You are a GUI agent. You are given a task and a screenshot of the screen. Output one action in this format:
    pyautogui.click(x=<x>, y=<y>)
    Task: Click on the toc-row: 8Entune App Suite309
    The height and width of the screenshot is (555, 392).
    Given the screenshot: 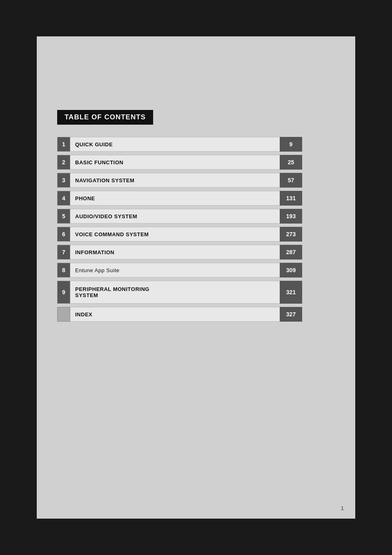 What is the action you would take?
    pyautogui.click(x=180, y=270)
    